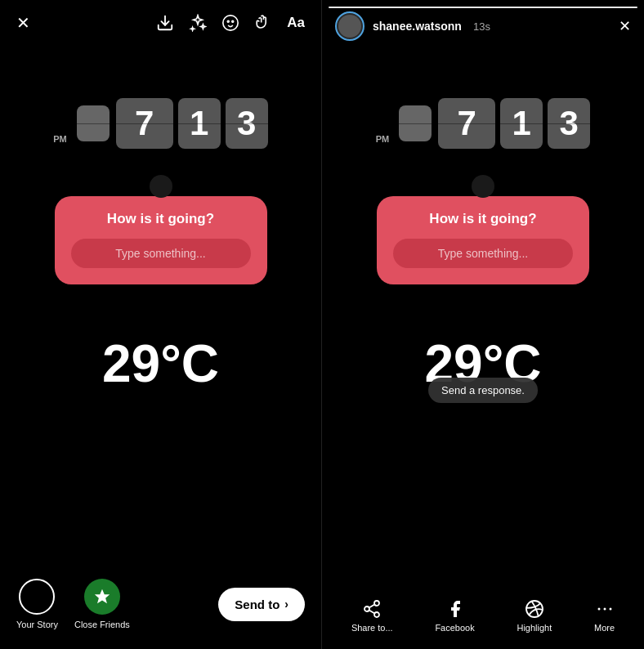  What do you see at coordinates (514, 123) in the screenshot?
I see `right-clock-digits: 7 1 3` at bounding box center [514, 123].